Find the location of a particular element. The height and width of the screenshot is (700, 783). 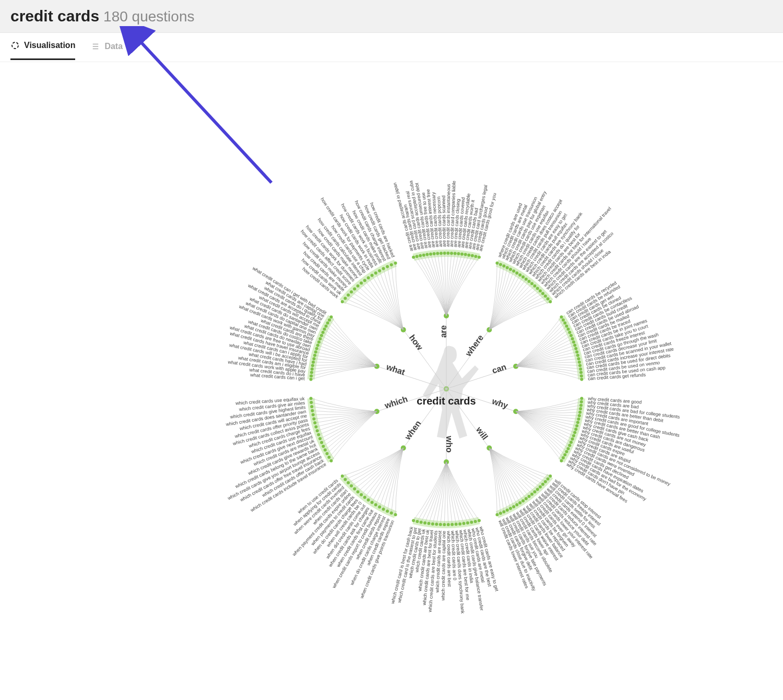

page-header: credit cards 180 questions is located at coordinates (392, 17).